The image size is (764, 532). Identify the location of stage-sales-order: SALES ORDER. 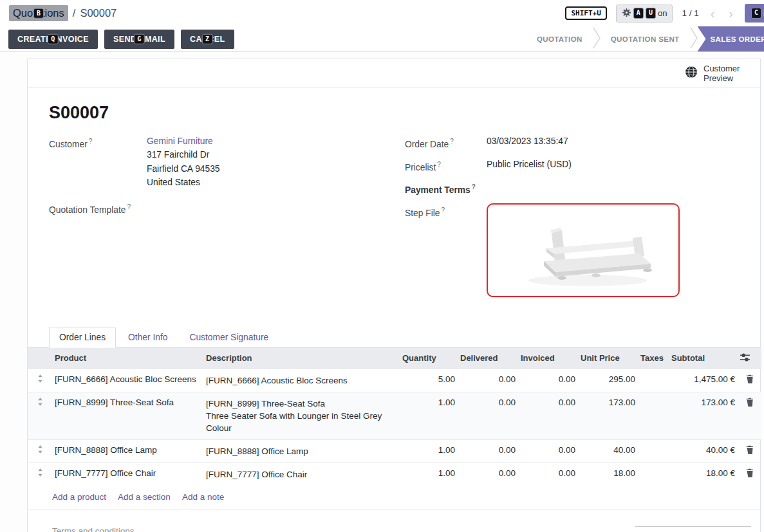
(731, 39).